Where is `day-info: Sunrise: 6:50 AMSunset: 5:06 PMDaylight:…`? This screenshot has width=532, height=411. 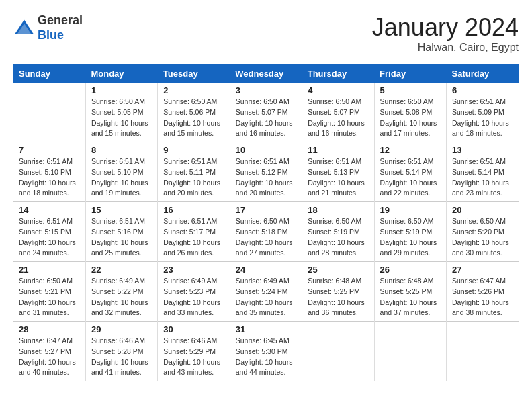 day-info: Sunrise: 6:50 AMSunset: 5:06 PMDaylight:… is located at coordinates (193, 118).